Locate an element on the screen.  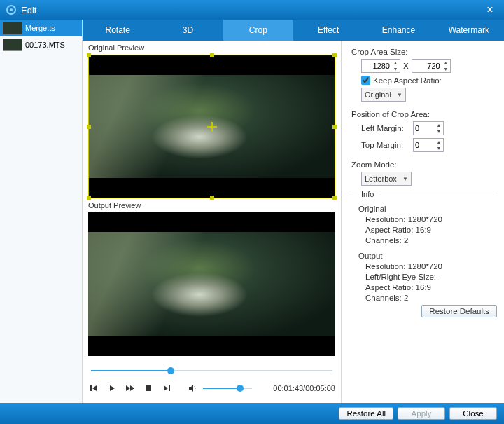
left-margin-input is located at coordinates (424, 128).